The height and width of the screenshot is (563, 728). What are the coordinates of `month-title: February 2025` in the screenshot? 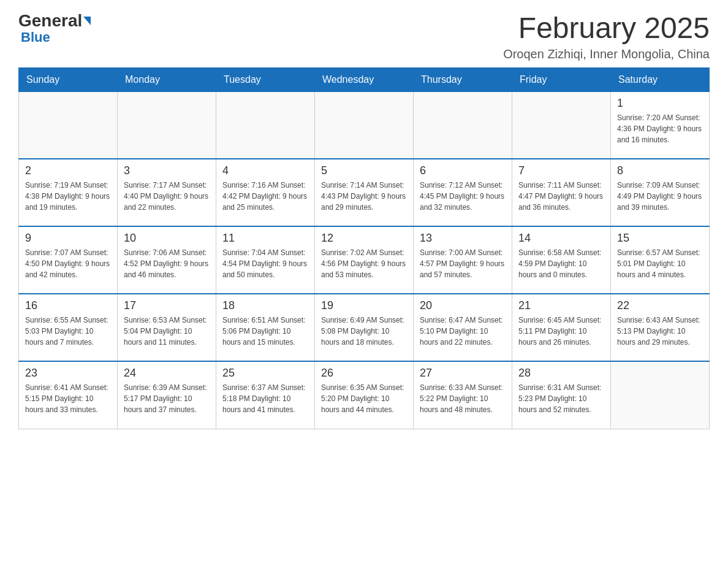 It's located at (607, 28).